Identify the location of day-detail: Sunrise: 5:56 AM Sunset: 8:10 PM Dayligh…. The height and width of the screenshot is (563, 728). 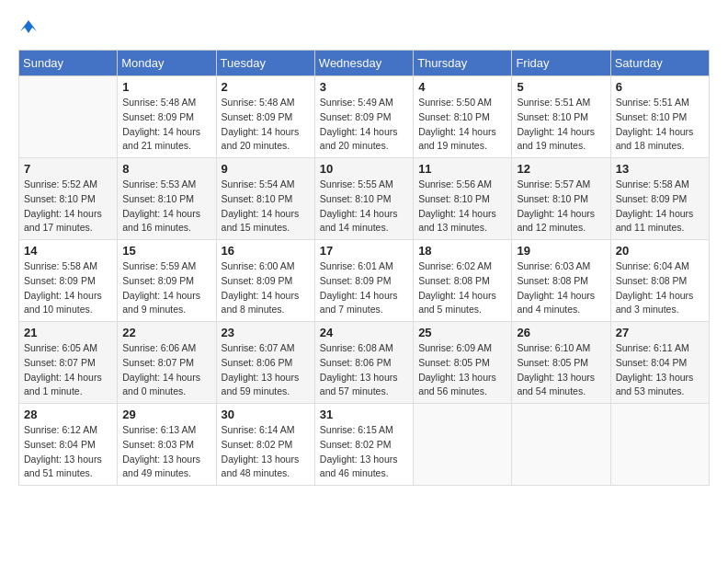
(462, 206).